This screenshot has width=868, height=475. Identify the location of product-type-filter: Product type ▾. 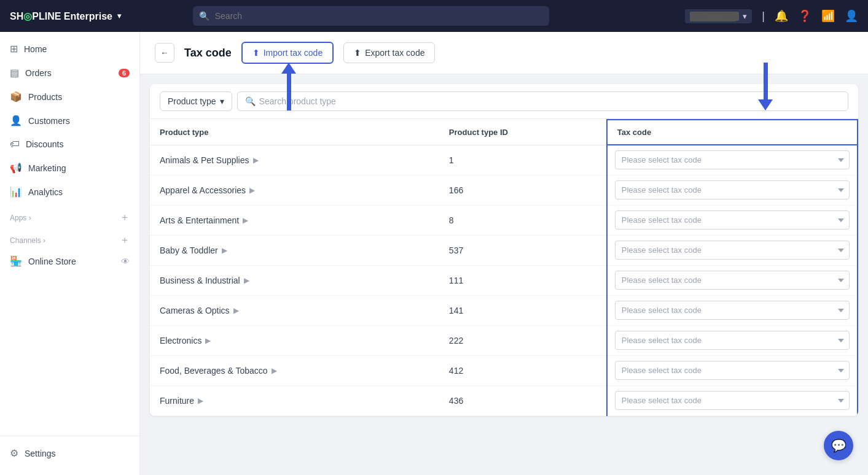
(196, 101).